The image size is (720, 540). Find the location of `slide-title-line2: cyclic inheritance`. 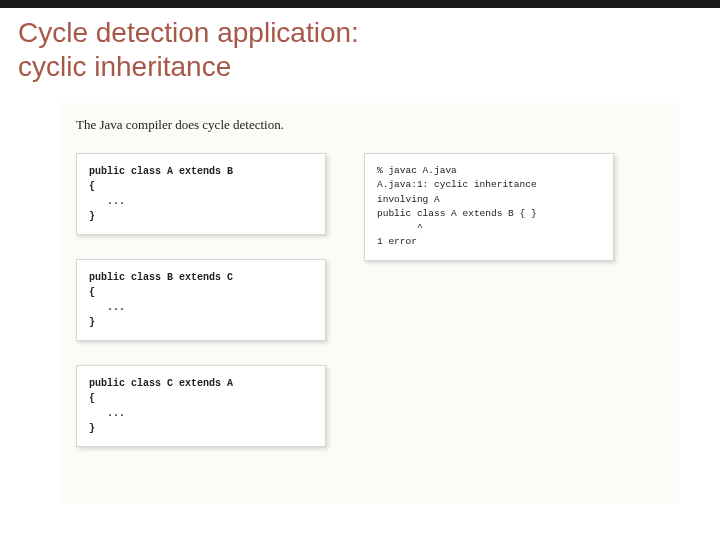

slide-title-line2: cyclic inheritance is located at coordinates (360, 67).